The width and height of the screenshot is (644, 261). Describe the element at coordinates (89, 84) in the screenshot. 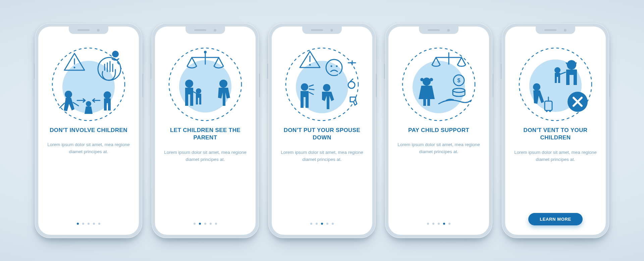

I see `involve-children-icon` at that location.